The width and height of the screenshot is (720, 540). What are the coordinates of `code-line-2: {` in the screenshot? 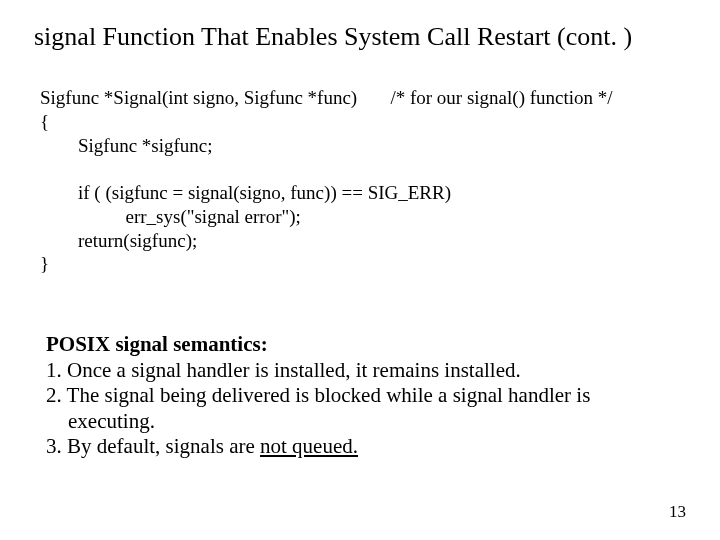 It's located at (44, 122).